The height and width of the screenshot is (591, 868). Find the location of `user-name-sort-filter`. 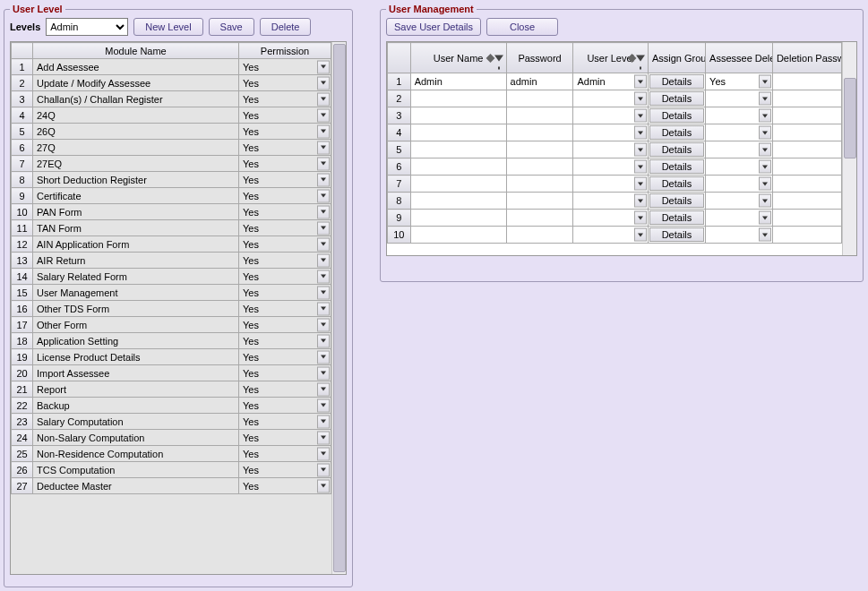

user-name-sort-filter is located at coordinates (495, 57).